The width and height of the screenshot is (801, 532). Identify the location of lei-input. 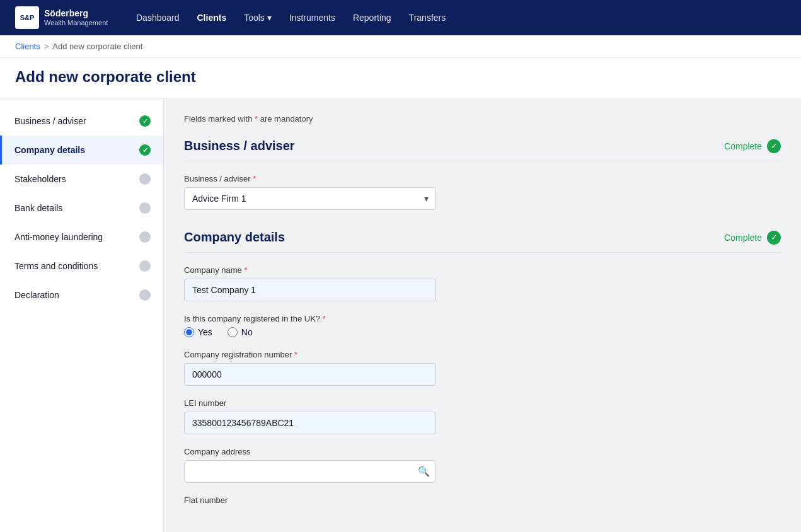
(310, 423).